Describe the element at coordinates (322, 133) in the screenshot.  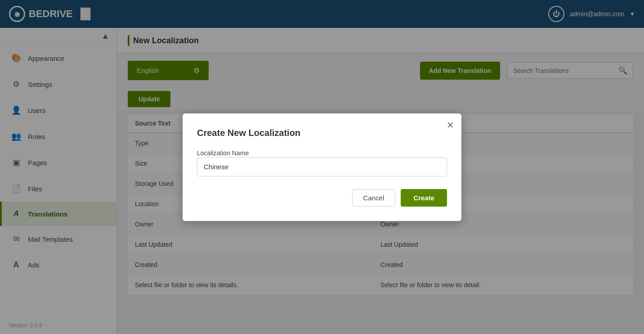
I see `modal-title: Create New Localization` at that location.